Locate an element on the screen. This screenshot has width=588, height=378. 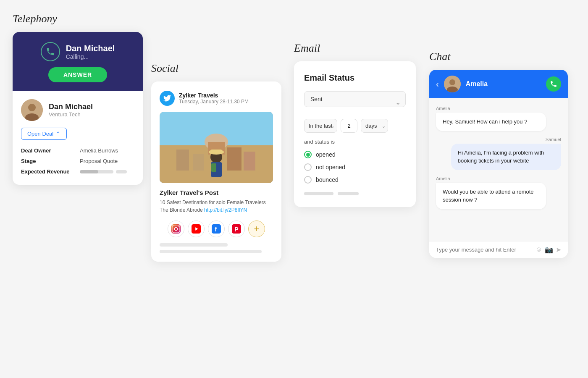
telephony-body: Dan Michael Ventura Tech Open Deal ⌃ Dea… is located at coordinates (78, 138).